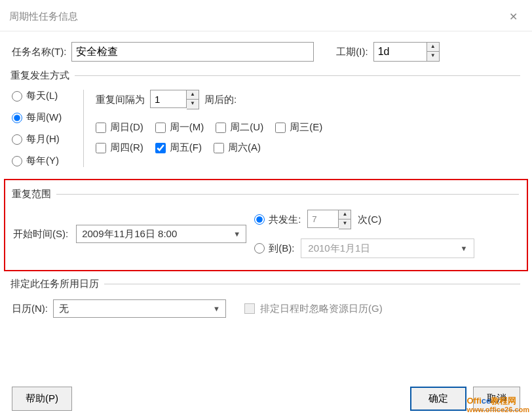  What do you see at coordinates (168, 99) in the screenshot?
I see `interval-input` at bounding box center [168, 99].